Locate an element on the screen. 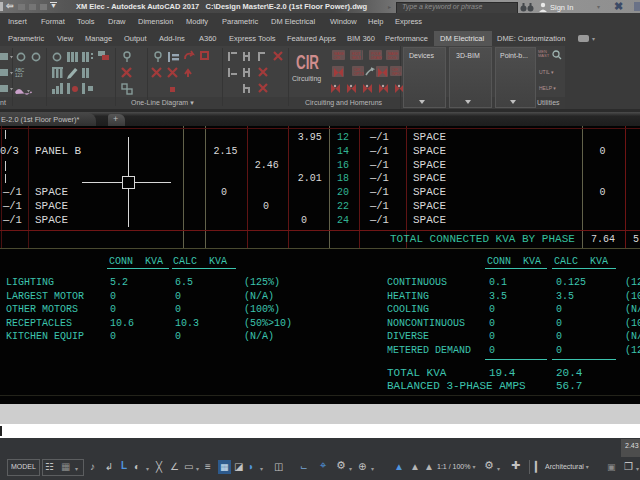  svg-text: 24 is located at coordinates (343, 220).